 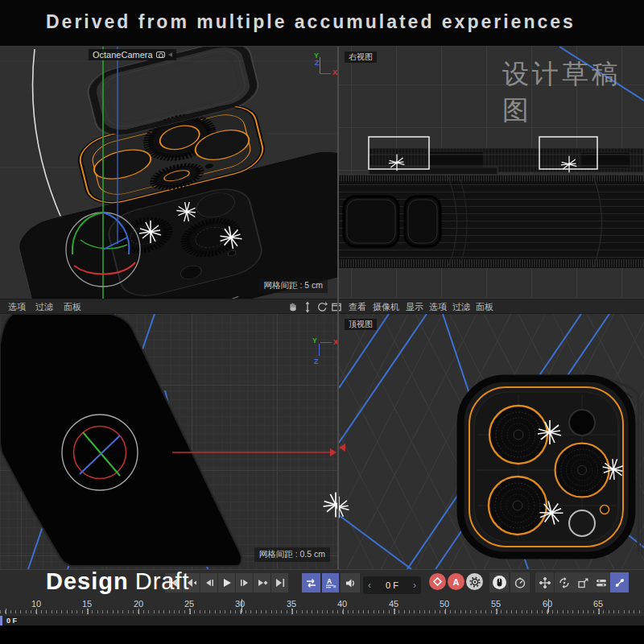 What do you see at coordinates (118, 581) in the screenshot?
I see `design-draft-title: DesignDraft` at bounding box center [118, 581].